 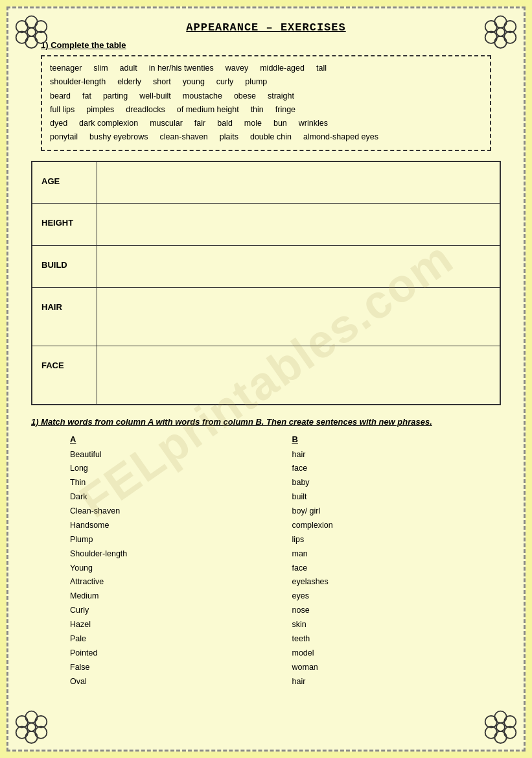 What do you see at coordinates (119, 137) in the screenshot?
I see `word-bushy-eyebrows: bushy eyebrows` at bounding box center [119, 137].